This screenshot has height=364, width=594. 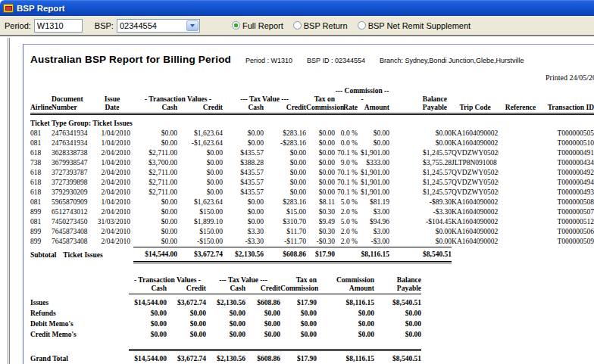 I want to click on toolbar: Period: BSP: 02344554 Full Report BSP Re…, so click(x=297, y=26).